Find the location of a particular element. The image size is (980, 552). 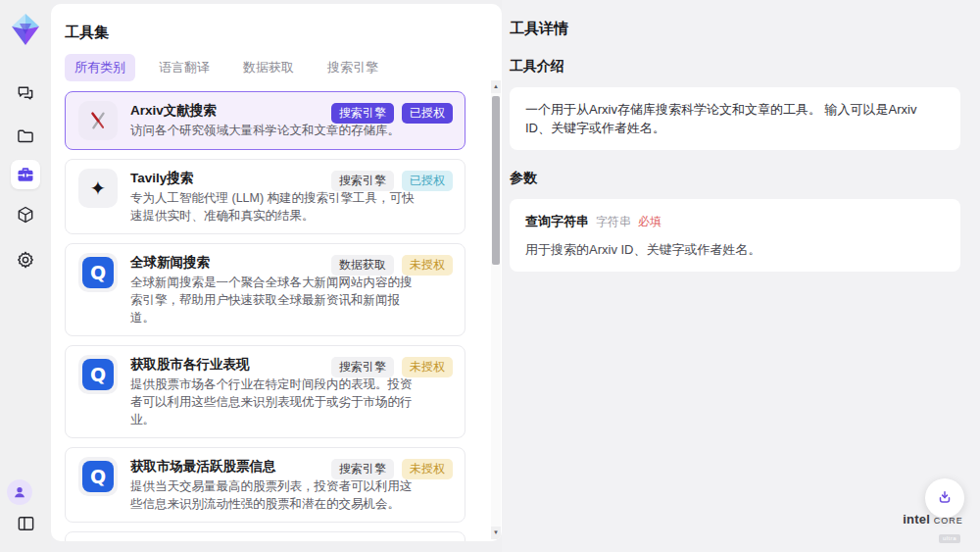

tab-language-translation: 语言翻译 is located at coordinates (184, 68).